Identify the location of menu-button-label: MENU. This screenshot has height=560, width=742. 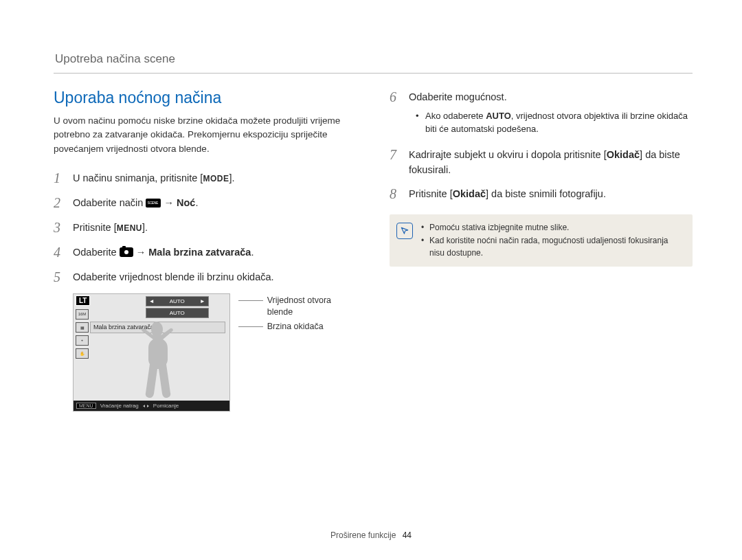
(129, 228).